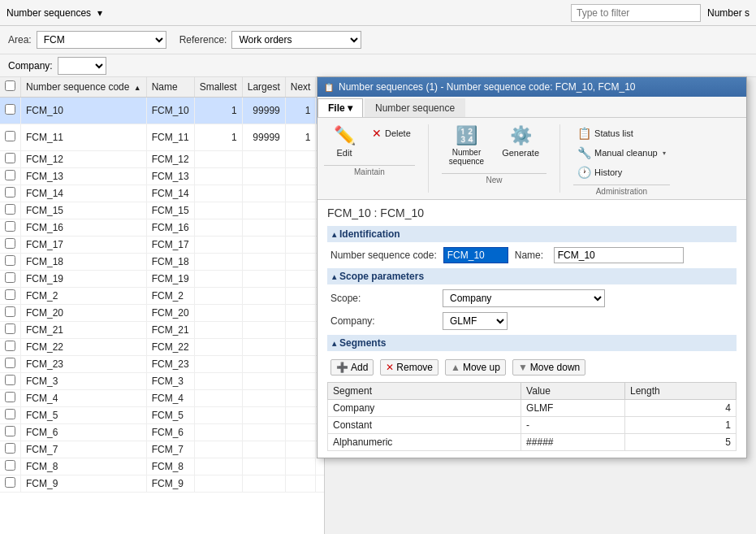 The image size is (756, 534). Describe the element at coordinates (263, 262) in the screenshot. I see `row-largest` at that location.